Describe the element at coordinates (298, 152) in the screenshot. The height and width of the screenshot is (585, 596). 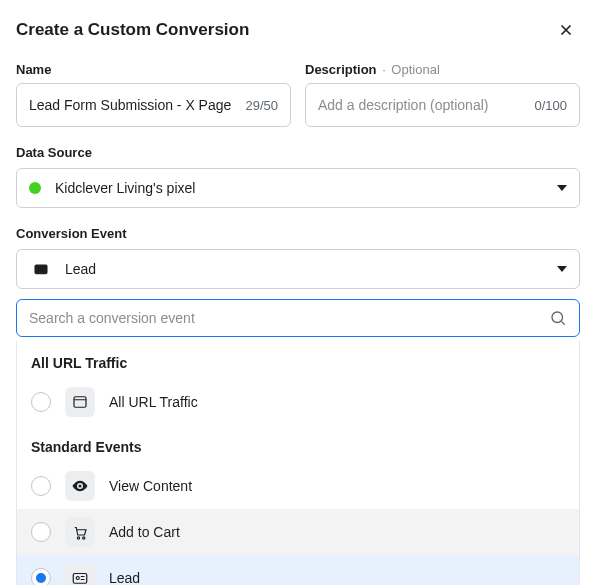
I see `data-source-label: Data Source` at that location.